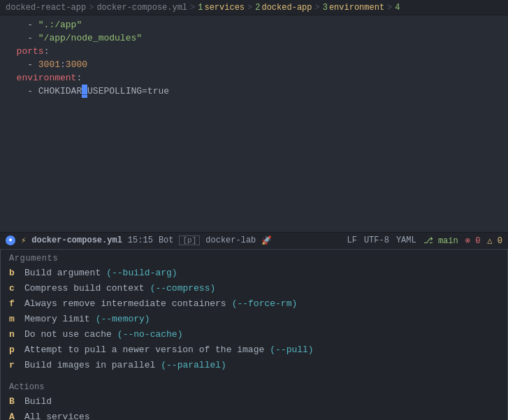  I want to click on status-file-icon: ⚡, so click(24, 240).